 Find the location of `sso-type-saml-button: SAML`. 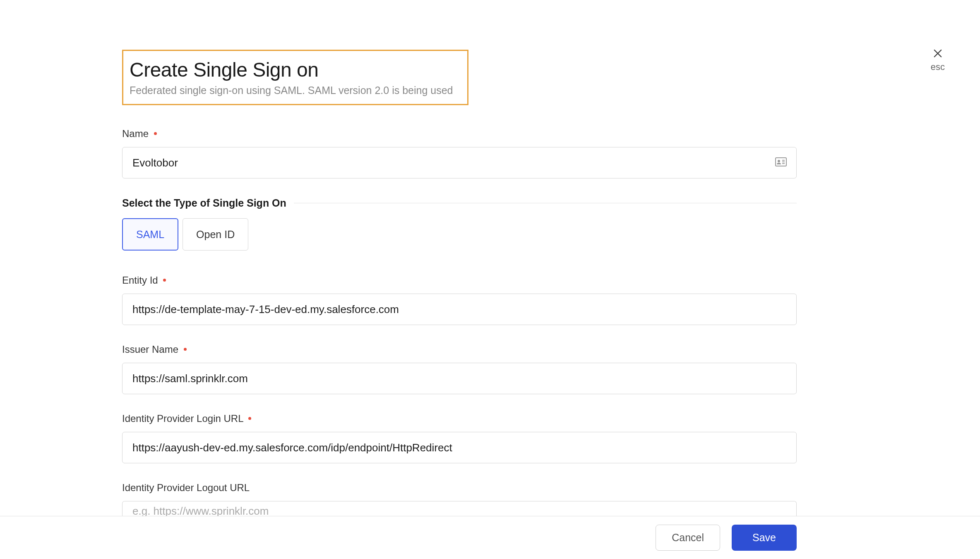

sso-type-saml-button: SAML is located at coordinates (150, 234).